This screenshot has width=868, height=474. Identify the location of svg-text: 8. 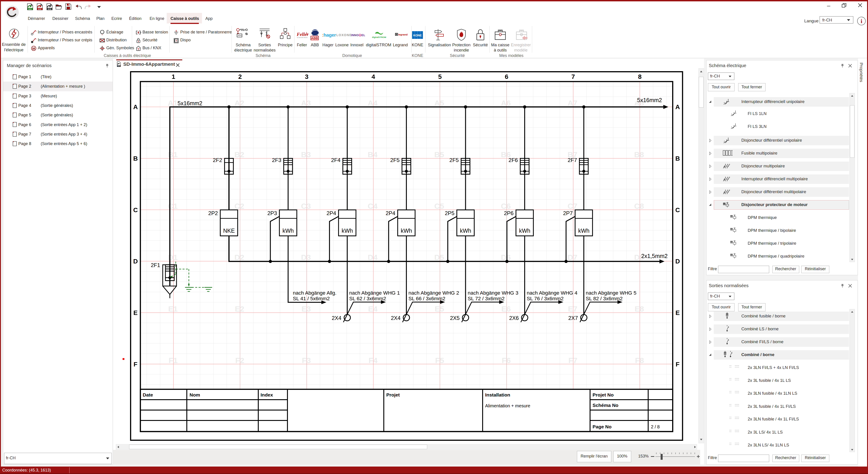
(640, 77).